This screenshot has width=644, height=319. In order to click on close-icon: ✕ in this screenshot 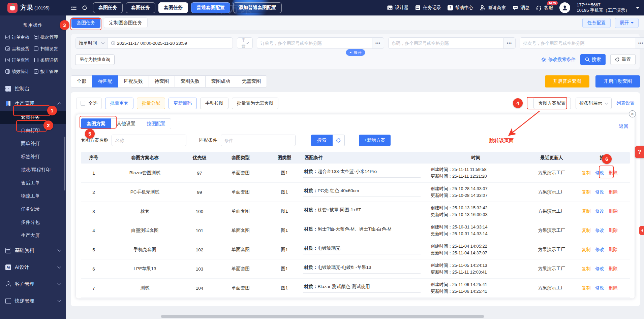, I will do `click(632, 114)`.